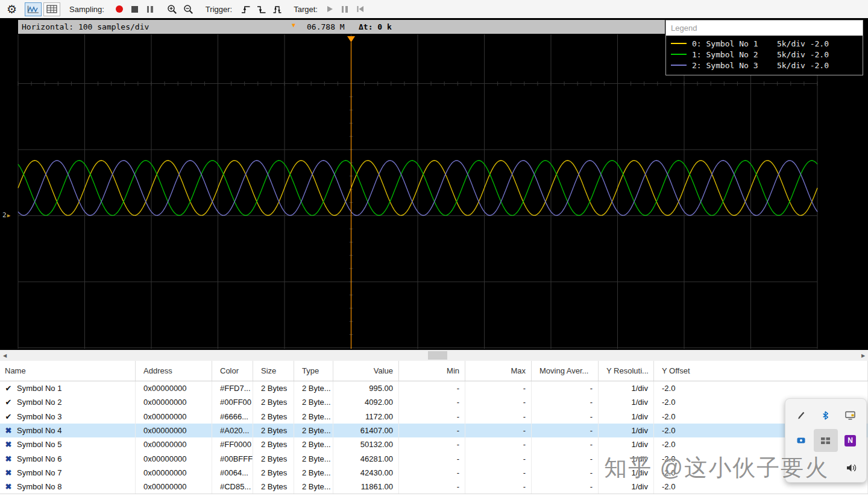  What do you see at coordinates (802, 415) in the screenshot?
I see `pen-icon` at bounding box center [802, 415].